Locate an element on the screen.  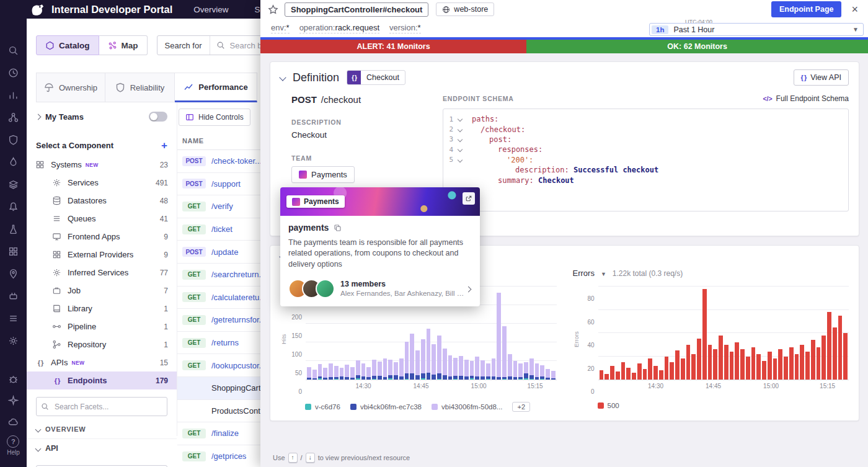
security-icon is located at coordinates (14, 140).